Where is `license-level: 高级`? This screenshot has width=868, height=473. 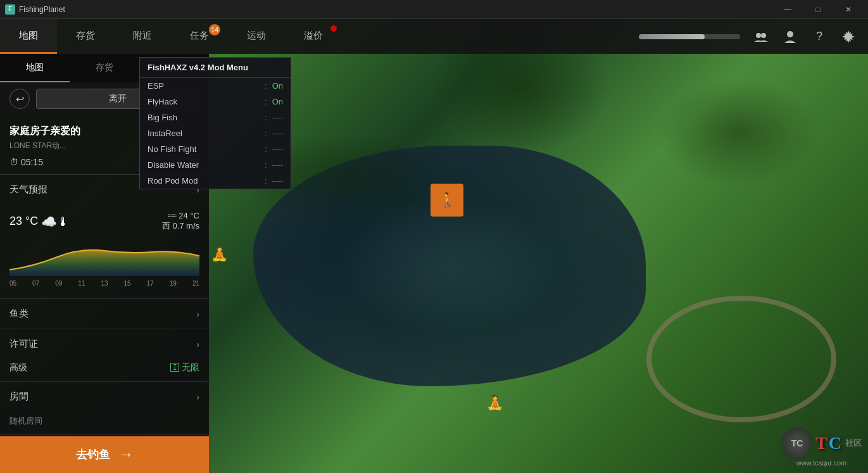 license-level: 高级 is located at coordinates (18, 368).